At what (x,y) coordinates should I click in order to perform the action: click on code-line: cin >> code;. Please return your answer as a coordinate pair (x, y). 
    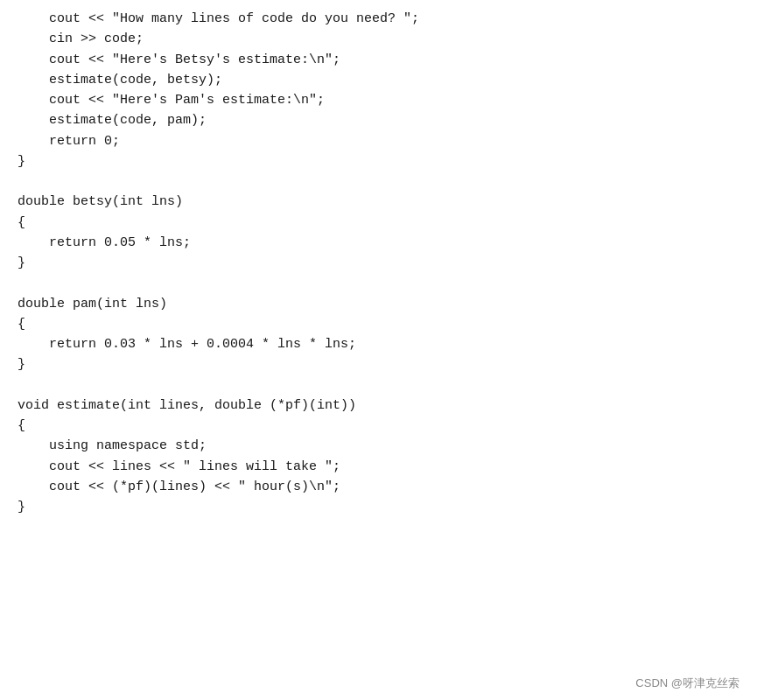
    Looking at the image, I should click on (378, 38).